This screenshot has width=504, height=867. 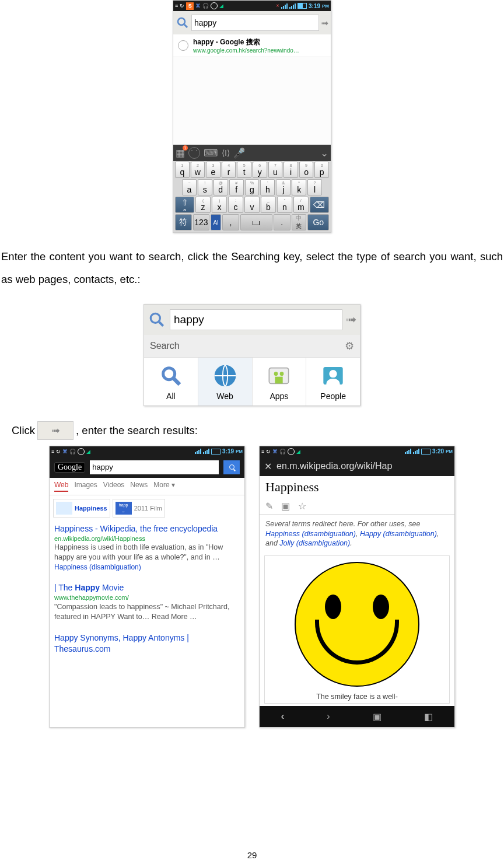 What do you see at coordinates (307, 170) in the screenshot?
I see `key-o: 9o` at bounding box center [307, 170].